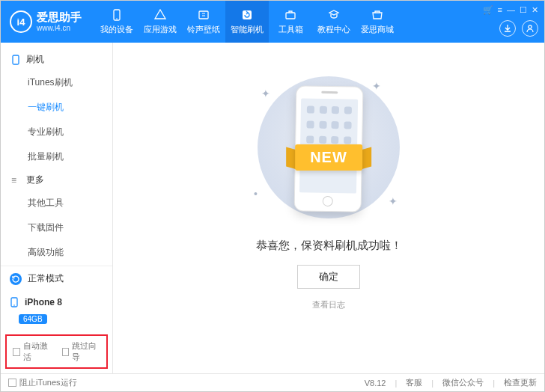 The width and height of the screenshot is (545, 392). What do you see at coordinates (16, 60) in the screenshot?
I see `phone-icon` at bounding box center [16, 60].